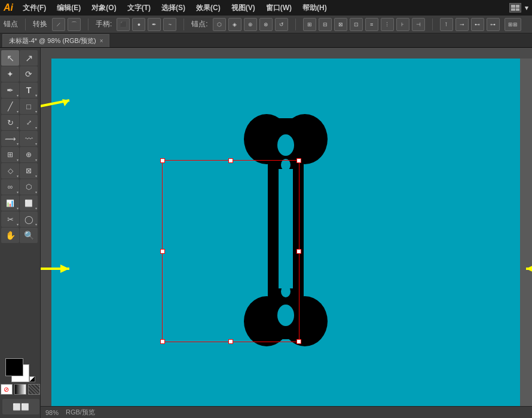  What do you see at coordinates (243, 8) in the screenshot?
I see `menu-view: 视图(V)` at bounding box center [243, 8].